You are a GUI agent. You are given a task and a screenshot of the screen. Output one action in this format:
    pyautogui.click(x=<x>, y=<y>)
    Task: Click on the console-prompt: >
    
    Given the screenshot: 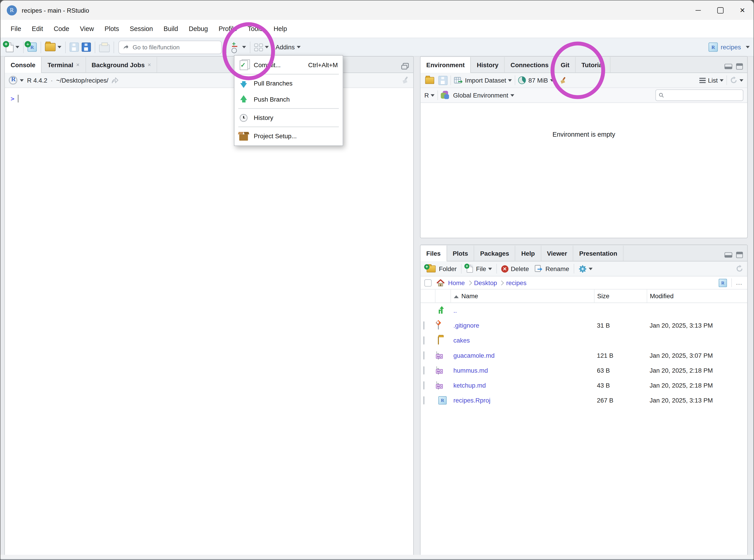 What is the action you would take?
    pyautogui.click(x=13, y=99)
    